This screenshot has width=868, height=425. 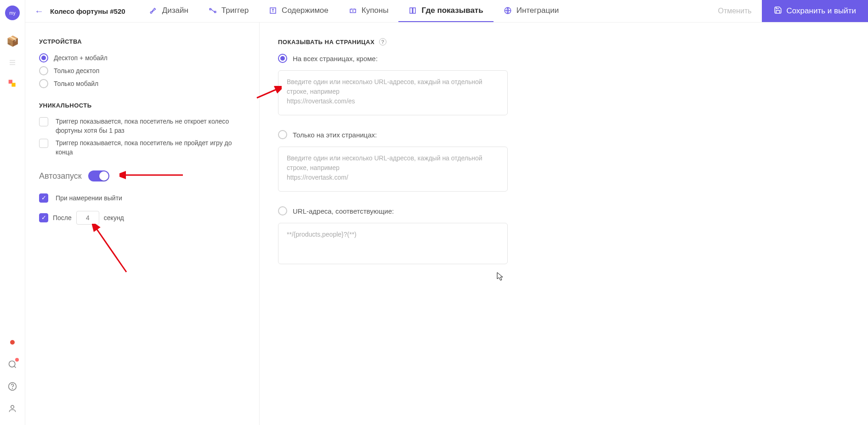 I want to click on tab-label: Дизайн, so click(x=176, y=11).